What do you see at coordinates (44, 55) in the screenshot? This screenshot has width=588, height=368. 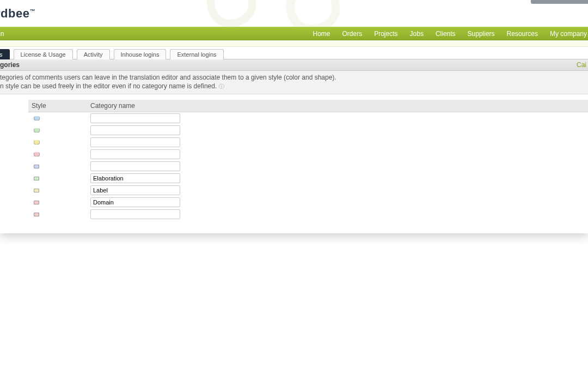 I see `tab-license: License & Usage` at bounding box center [44, 55].